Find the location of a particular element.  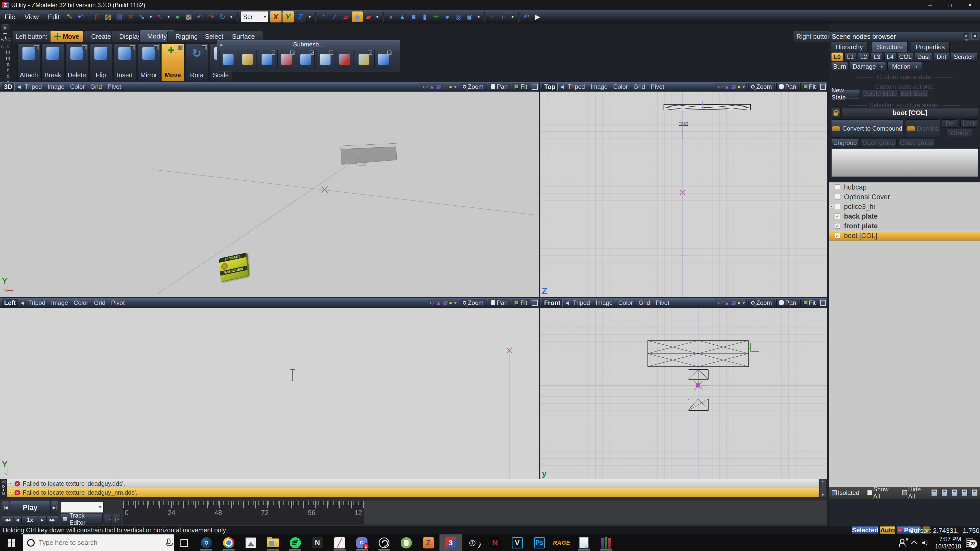

node-down-icon is located at coordinates (944, 493).